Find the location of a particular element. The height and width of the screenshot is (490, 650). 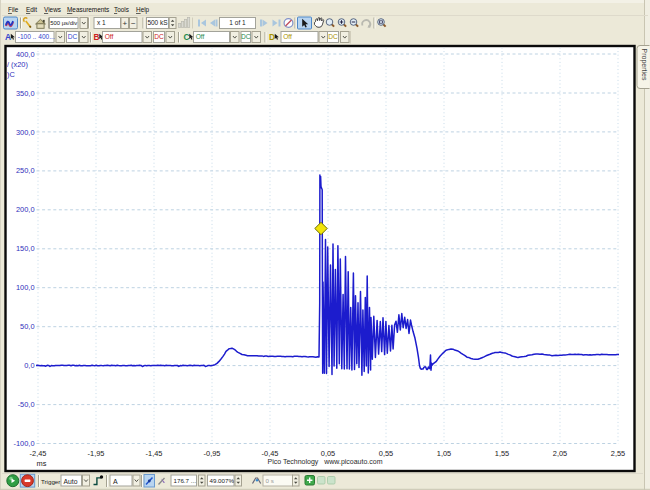

svg-text: Properties is located at coordinates (644, 65).